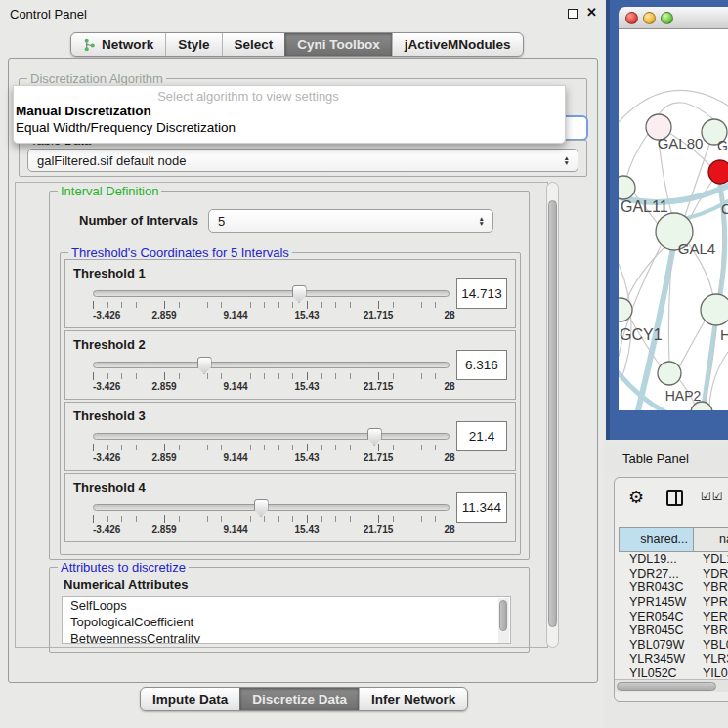 This screenshot has width=728, height=728. What do you see at coordinates (504, 621) in the screenshot?
I see `list-scrollbar` at bounding box center [504, 621].